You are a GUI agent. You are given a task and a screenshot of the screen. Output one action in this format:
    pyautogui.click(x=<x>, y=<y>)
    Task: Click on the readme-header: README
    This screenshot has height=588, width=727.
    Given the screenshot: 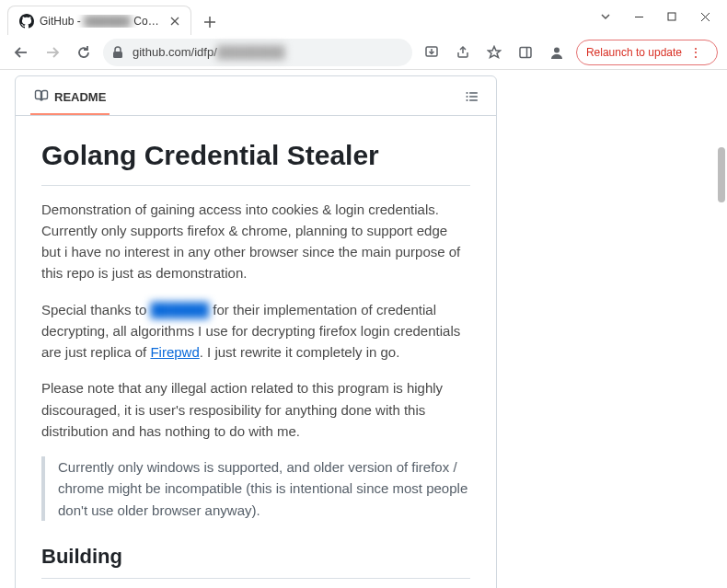 What is the action you would take?
    pyautogui.click(x=256, y=96)
    